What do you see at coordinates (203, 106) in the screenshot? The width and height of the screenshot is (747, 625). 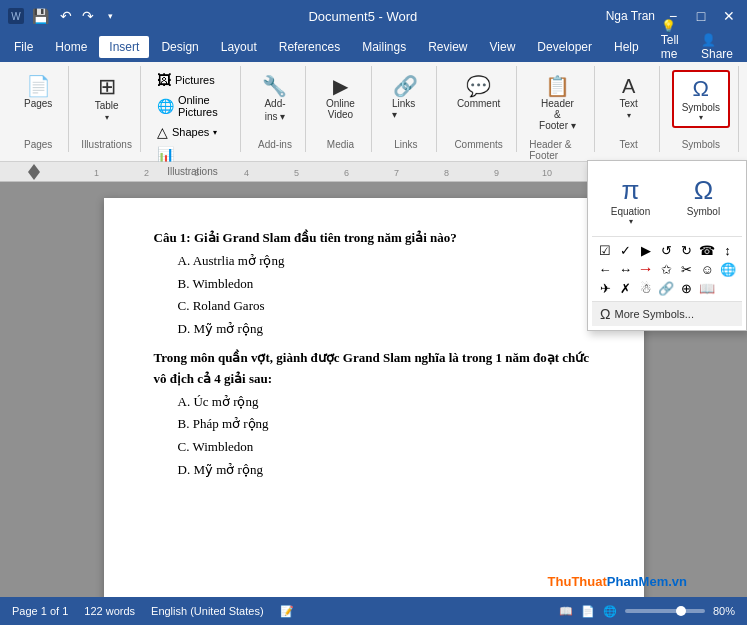 I see `online-pictures-label: Online Pictures` at bounding box center [203, 106].